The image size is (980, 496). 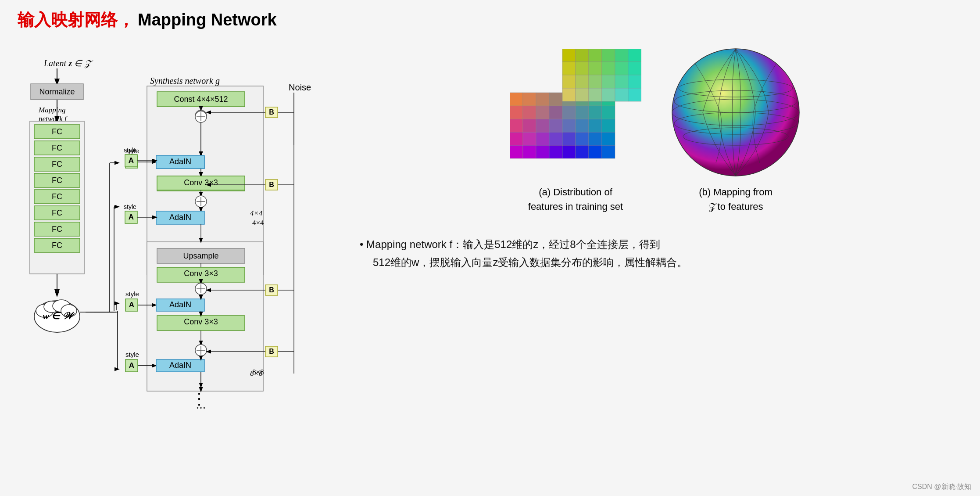 What do you see at coordinates (576, 199) in the screenshot?
I see `caption-a: (a) Distribution of features in training…` at bounding box center [576, 199].